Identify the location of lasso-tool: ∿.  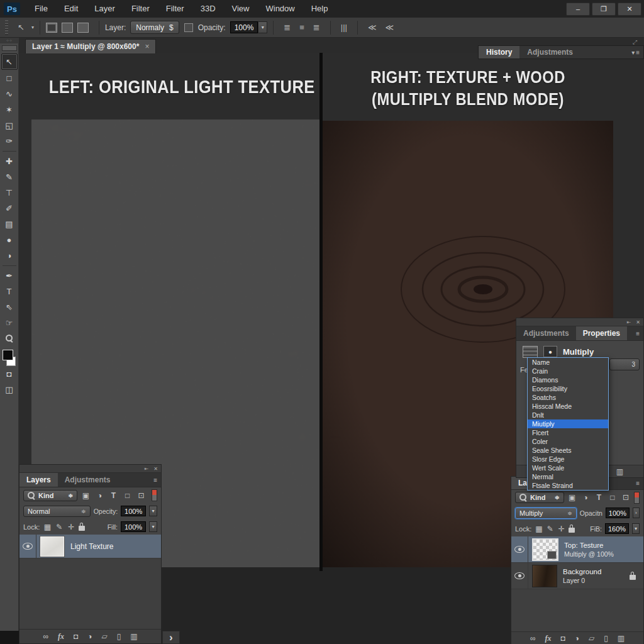
(9, 94).